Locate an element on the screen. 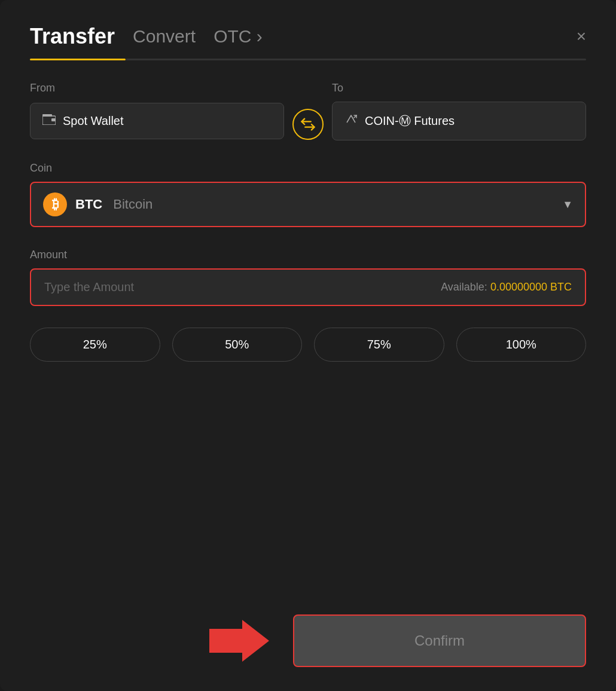 Image resolution: width=616 pixels, height=691 pixels. to-col: COIN-Ⓜ Futures is located at coordinates (459, 121).